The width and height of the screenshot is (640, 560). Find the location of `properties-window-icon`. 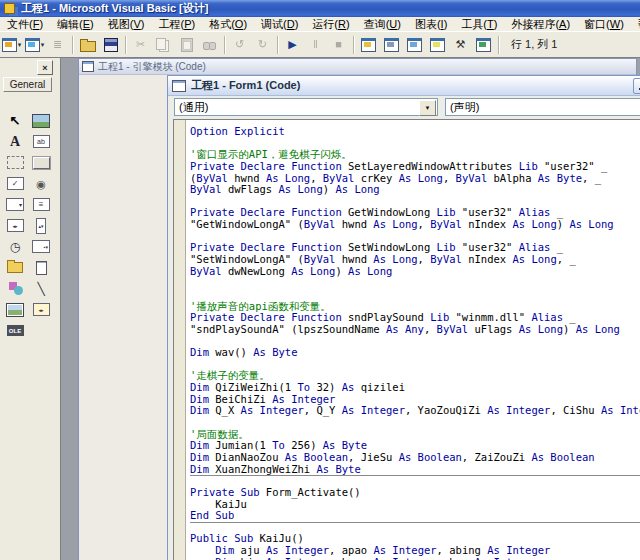

properties-window-icon is located at coordinates (392, 45).